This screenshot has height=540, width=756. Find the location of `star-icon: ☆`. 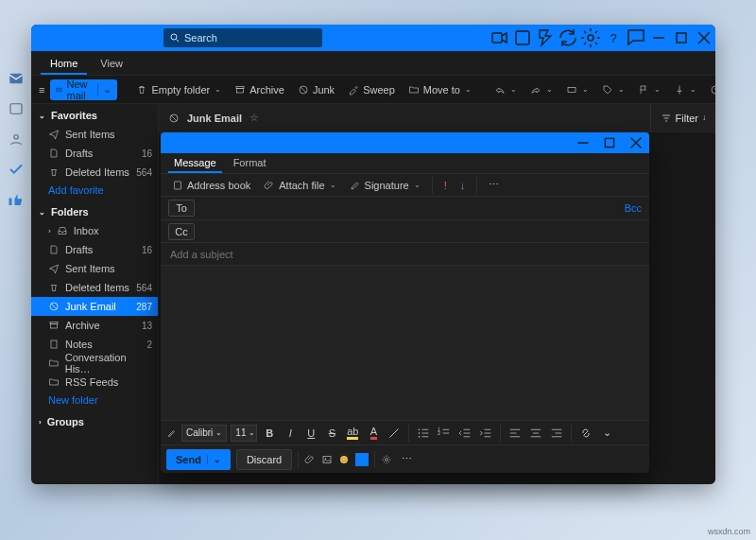

star-icon: ☆ is located at coordinates (254, 117).